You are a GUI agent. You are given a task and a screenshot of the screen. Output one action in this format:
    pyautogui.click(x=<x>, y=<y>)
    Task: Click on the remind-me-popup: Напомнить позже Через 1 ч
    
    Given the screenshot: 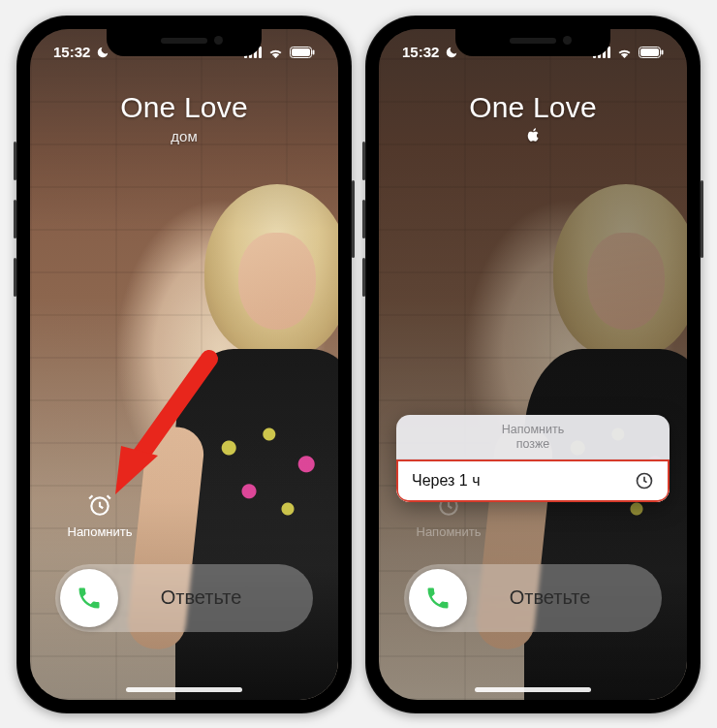 What is the action you would take?
    pyautogui.click(x=533, y=459)
    